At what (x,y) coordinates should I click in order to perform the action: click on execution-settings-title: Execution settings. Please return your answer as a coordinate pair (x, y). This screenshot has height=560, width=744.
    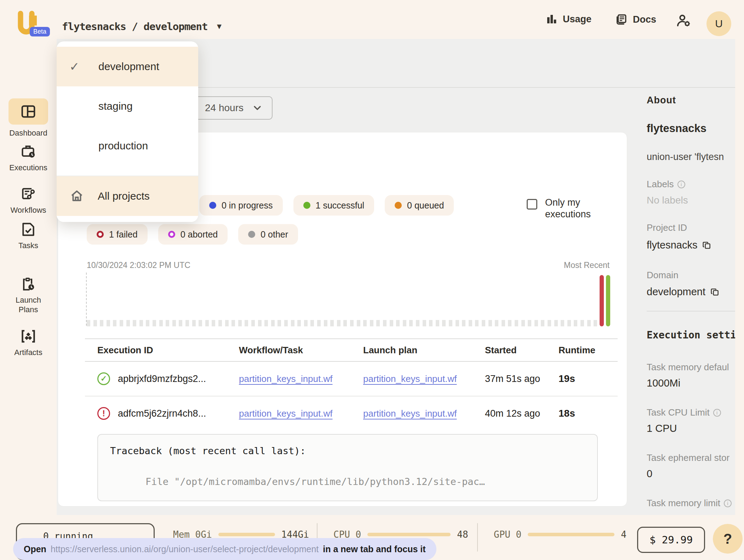
    Looking at the image, I should click on (691, 335).